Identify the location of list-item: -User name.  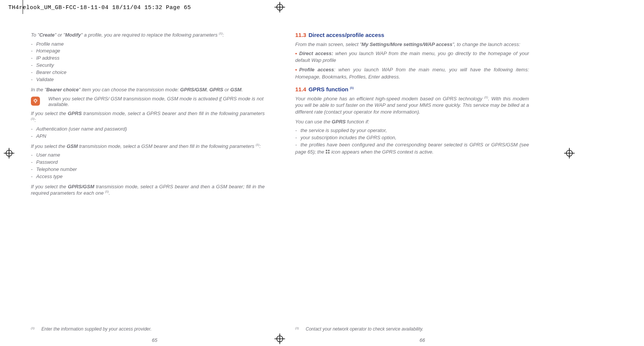
(148, 155).